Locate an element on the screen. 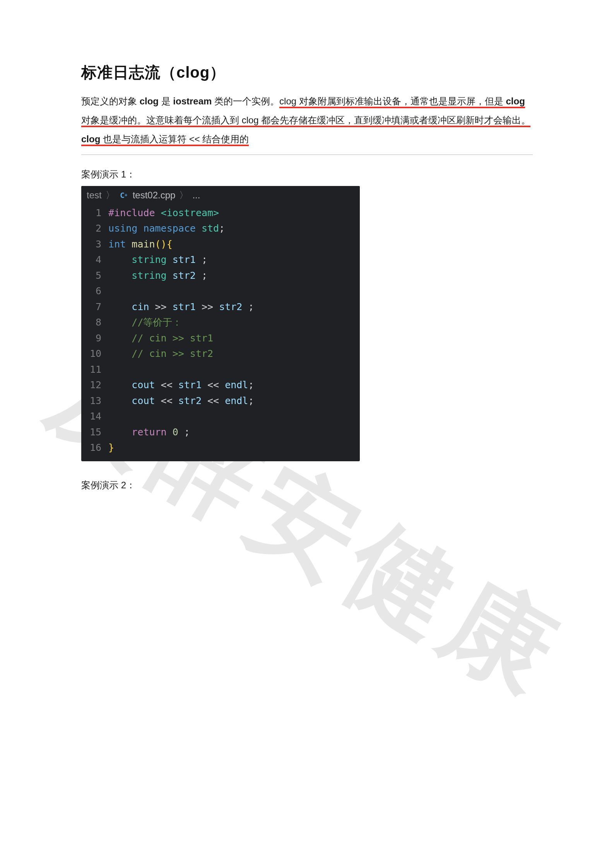  line-number: 10 is located at coordinates (96, 354).